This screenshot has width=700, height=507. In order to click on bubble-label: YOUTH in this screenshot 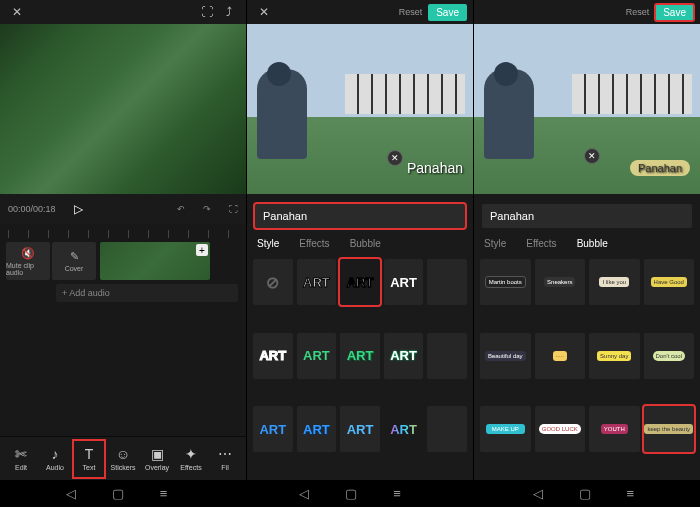, I will do `click(614, 429)`.